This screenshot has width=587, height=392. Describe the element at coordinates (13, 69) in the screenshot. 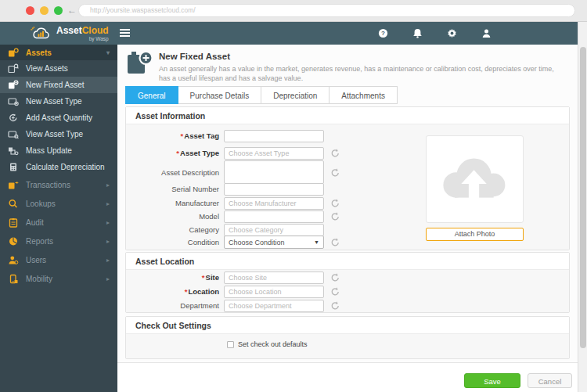

I see `view-assets-icon` at that location.